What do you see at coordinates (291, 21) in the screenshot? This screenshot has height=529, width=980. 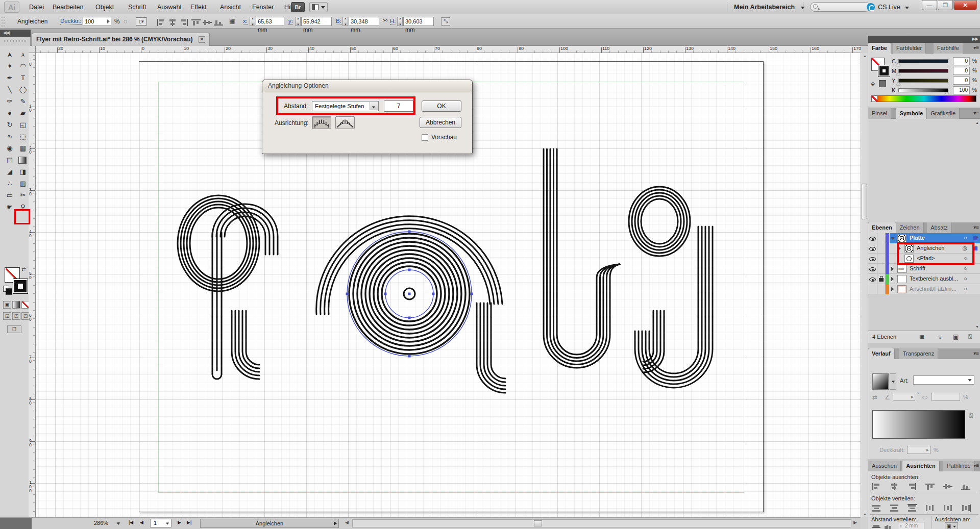 I see `y-link: y:` at bounding box center [291, 21].